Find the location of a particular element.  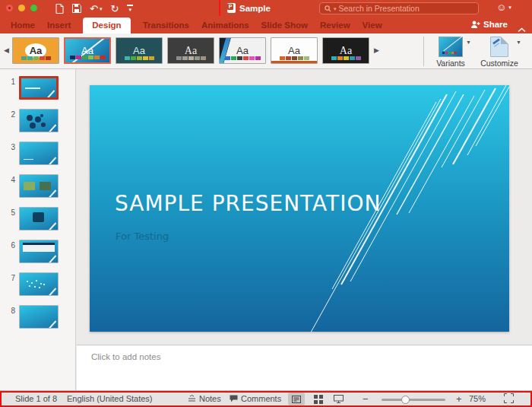

theme-thumbnail-6: Aa is located at coordinates (294, 50).